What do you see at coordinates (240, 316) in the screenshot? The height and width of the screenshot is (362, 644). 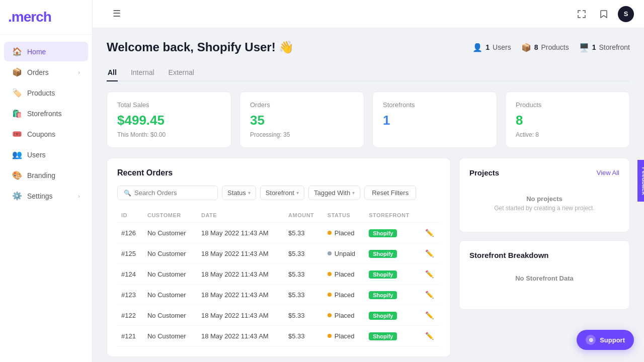 I see `order-date-4: 18 May 2022 11:43 AM` at bounding box center [240, 316].